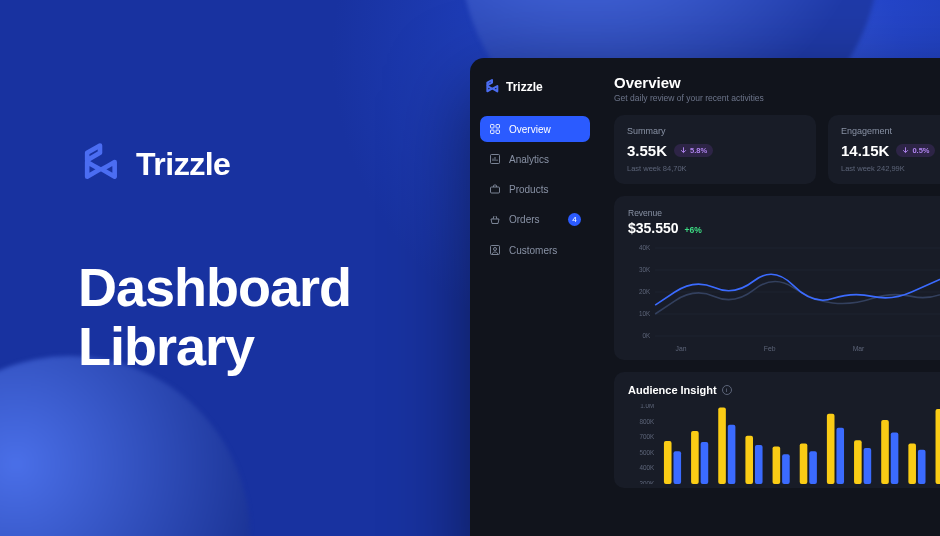 The height and width of the screenshot is (536, 940). Describe the element at coordinates (214, 288) in the screenshot. I see `hero-title-line1: Dashboard` at that location.